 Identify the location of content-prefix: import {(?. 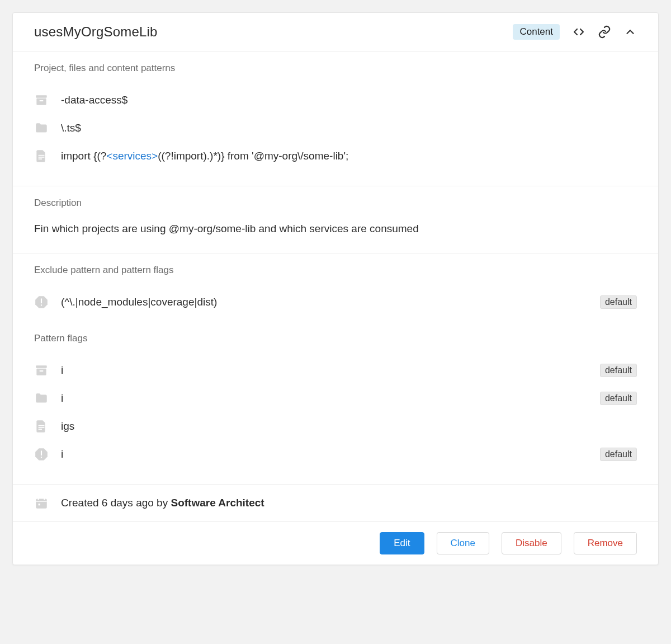
(84, 156).